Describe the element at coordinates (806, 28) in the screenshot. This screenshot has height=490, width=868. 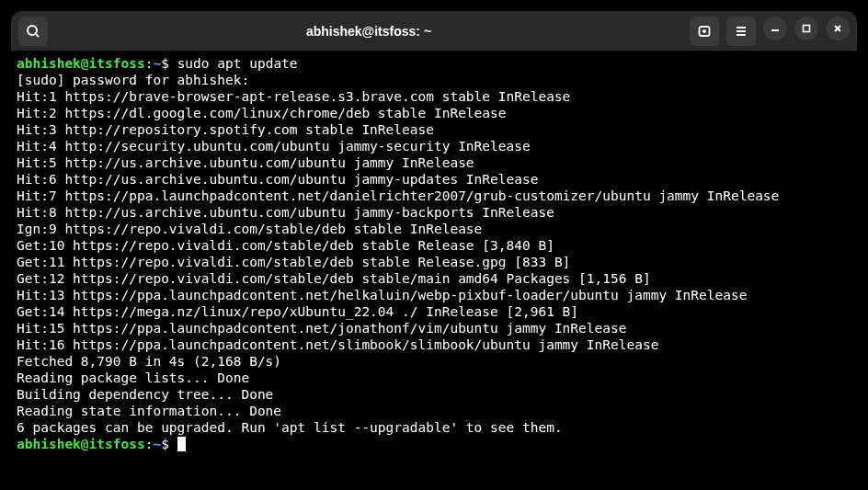
I see `maximize-icon` at that location.